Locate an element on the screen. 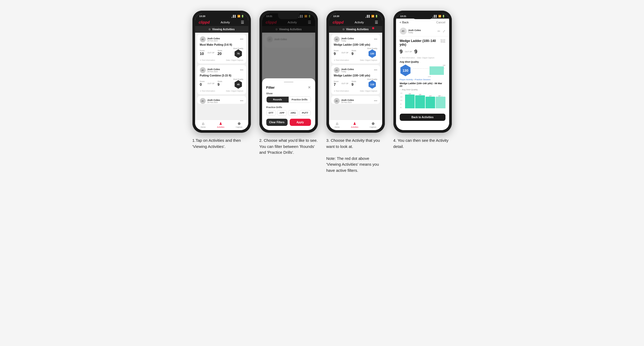  activity-card-3-2: JC Josh Coles Today ••• Wedge Ladder (10… is located at coordinates (356, 80).